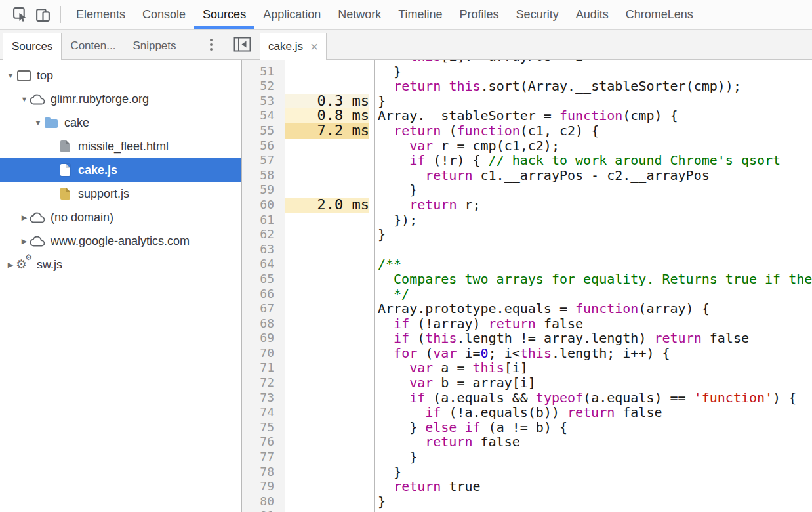 The image size is (812, 512). What do you see at coordinates (595, 353) in the screenshot?
I see `code-line: for (var i=0; i<this.length; i++) {` at bounding box center [595, 353].